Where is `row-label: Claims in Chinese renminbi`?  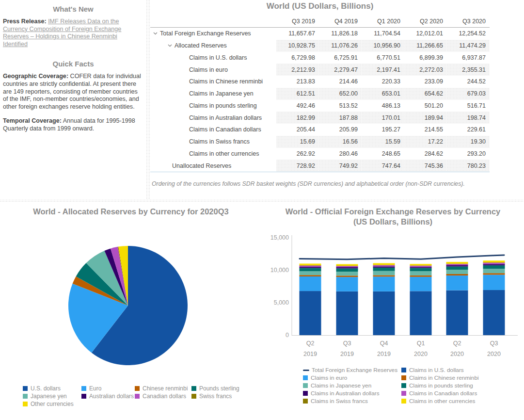 row-label: Claims in Chinese renminbi is located at coordinates (213, 81).